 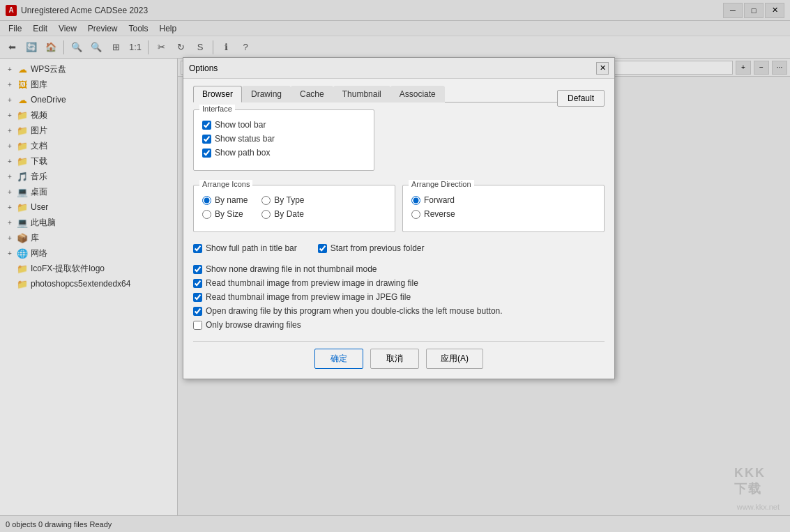 I want to click on interface-checkbox-label: Show status bar, so click(x=245, y=139).